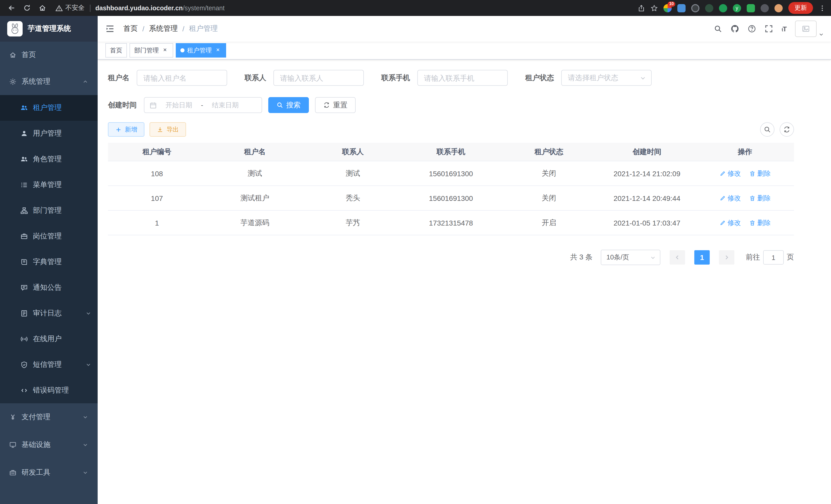  I want to click on search-button: 搜索, so click(289, 105).